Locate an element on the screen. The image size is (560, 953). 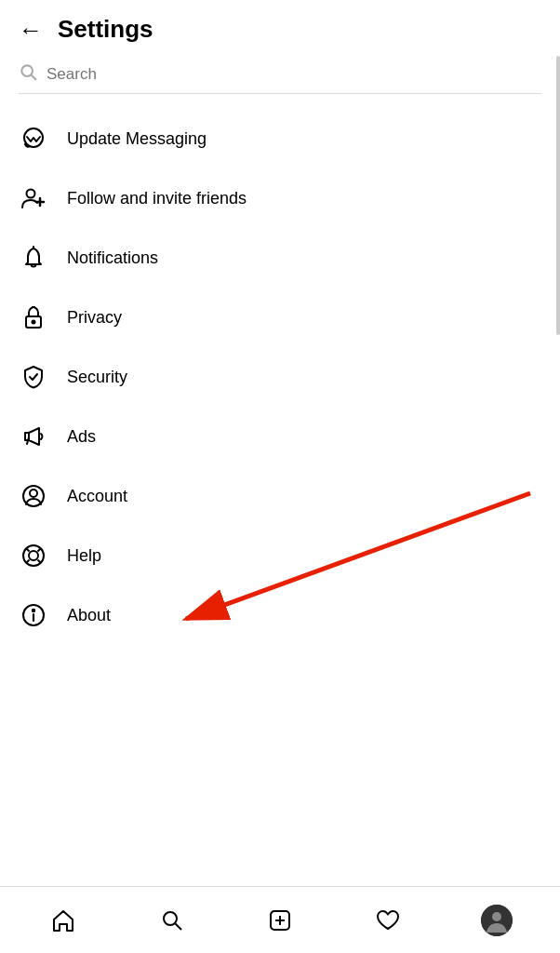
add-person-icon is located at coordinates (38, 198).